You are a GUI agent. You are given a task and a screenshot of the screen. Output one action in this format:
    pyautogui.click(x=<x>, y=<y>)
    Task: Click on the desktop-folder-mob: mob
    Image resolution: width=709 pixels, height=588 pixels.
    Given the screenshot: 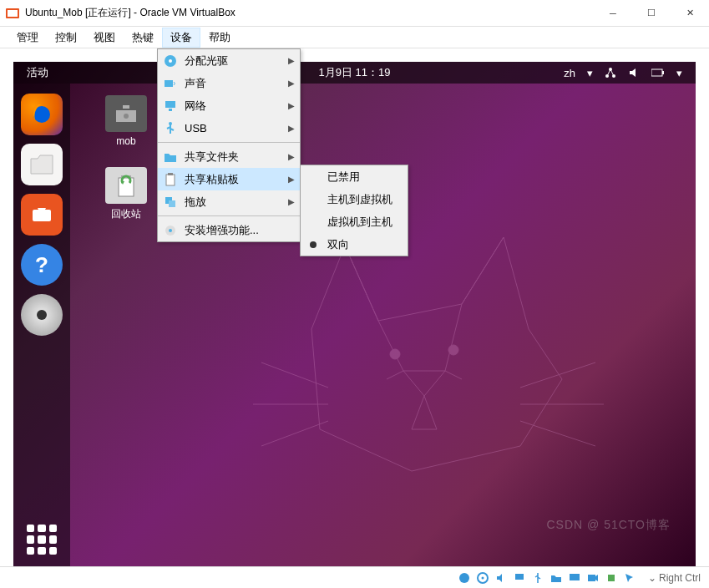 What is the action you would take?
    pyautogui.click(x=126, y=121)
    